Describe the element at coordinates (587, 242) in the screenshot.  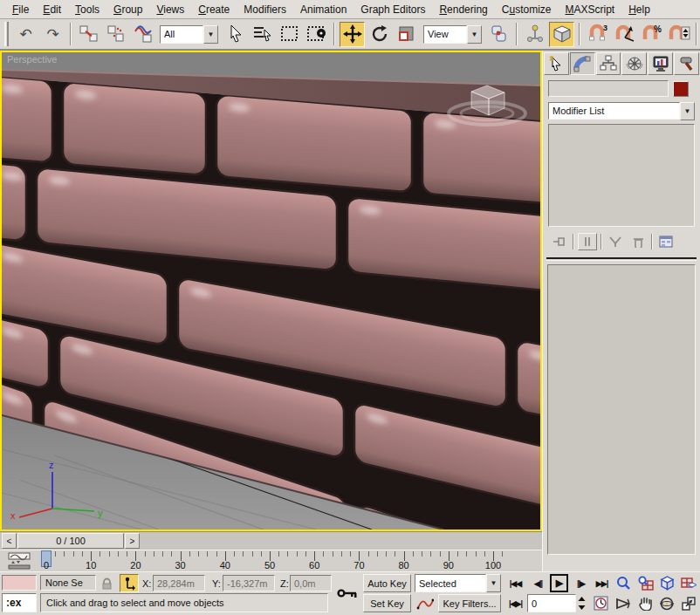
I see `show-end-result-icon` at that location.